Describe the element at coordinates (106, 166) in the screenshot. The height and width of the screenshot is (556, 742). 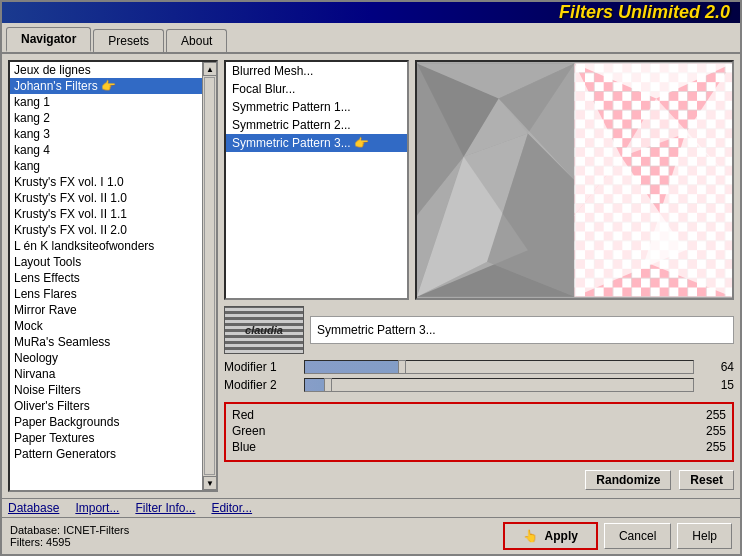
I see `left-list-item: kang` at that location.